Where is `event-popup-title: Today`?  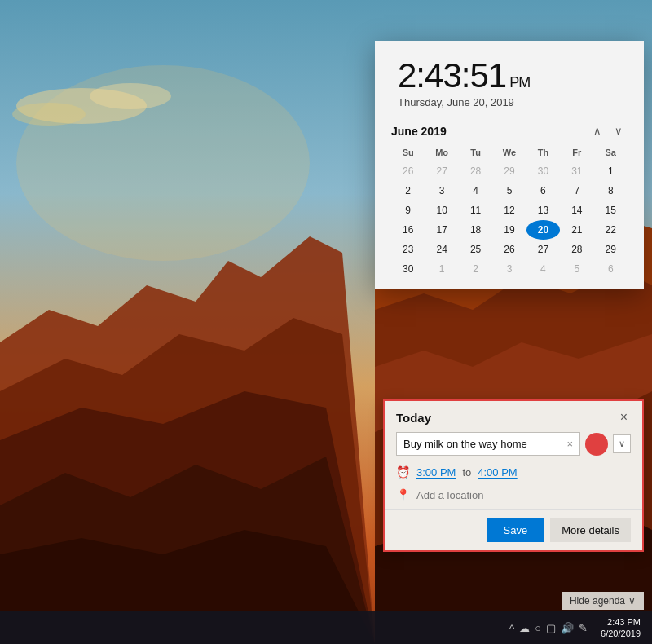
event-popup-title: Today is located at coordinates (414, 417).